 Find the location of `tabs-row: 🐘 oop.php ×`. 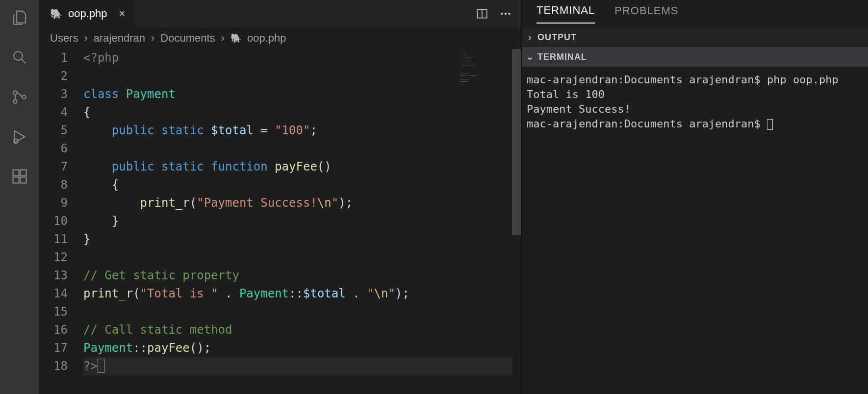

tabs-row: 🐘 oop.php × is located at coordinates (280, 14).